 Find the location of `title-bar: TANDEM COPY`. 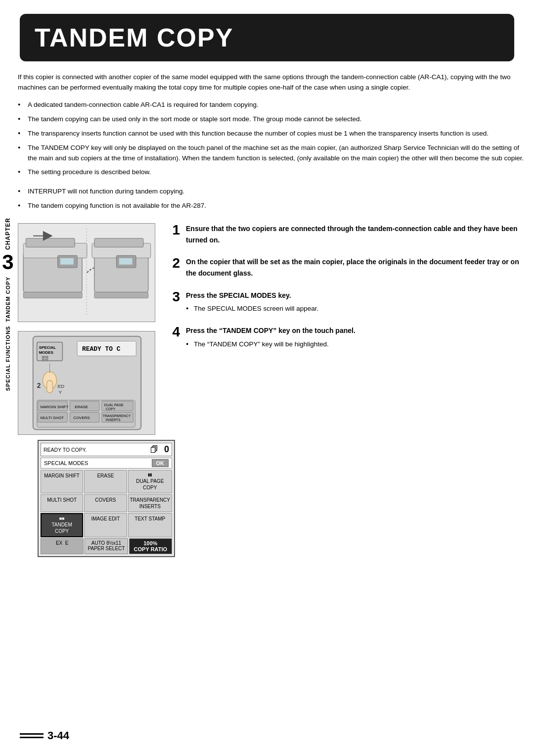

title-bar: TANDEM COPY is located at coordinates (267, 38).